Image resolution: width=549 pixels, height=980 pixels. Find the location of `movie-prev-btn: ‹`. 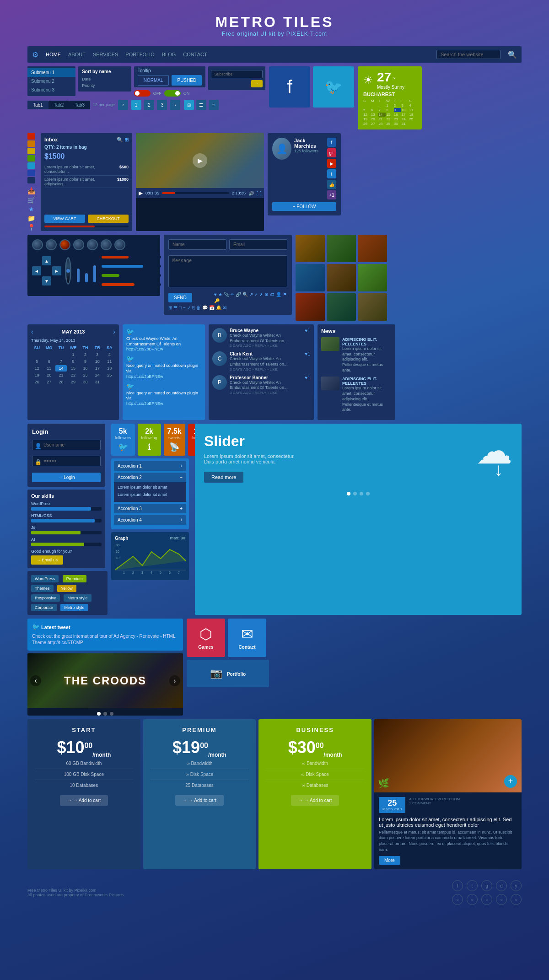

movie-prev-btn: ‹ is located at coordinates (36, 681).